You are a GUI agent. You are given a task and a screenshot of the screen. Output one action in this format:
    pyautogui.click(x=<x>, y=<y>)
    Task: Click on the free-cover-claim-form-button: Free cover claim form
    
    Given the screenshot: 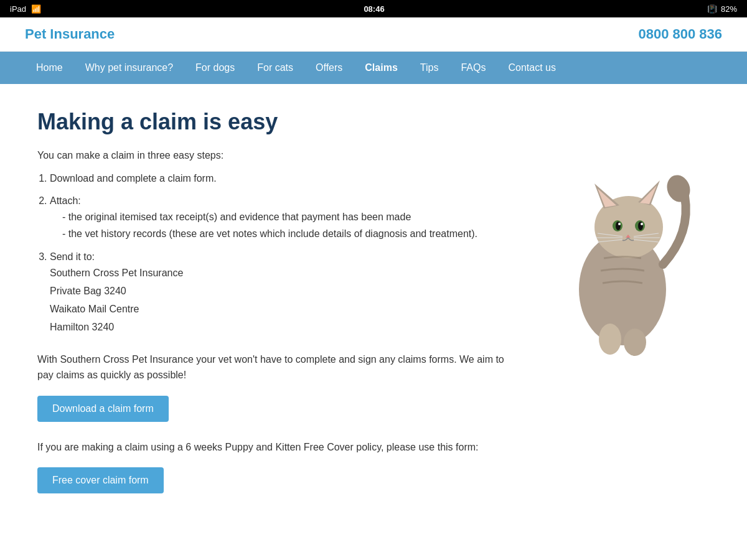 What is the action you would take?
    pyautogui.click(x=101, y=480)
    